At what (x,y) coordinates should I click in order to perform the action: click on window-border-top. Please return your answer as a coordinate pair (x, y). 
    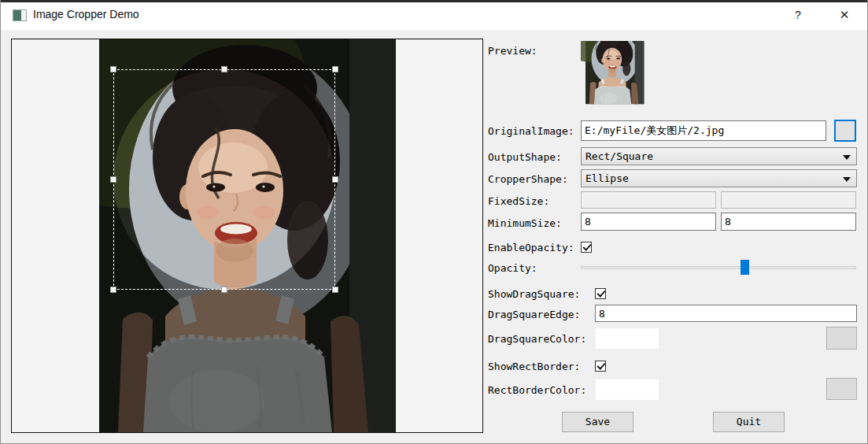
    Looking at the image, I should click on (434, 2).